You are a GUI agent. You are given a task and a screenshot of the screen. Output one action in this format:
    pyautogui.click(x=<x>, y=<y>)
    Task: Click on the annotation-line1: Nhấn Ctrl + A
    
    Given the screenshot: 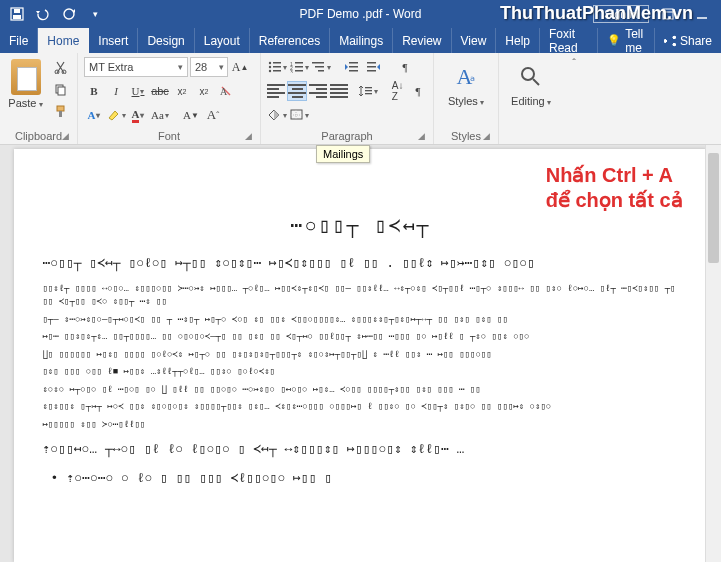 What is the action you would take?
    pyautogui.click(x=614, y=176)
    